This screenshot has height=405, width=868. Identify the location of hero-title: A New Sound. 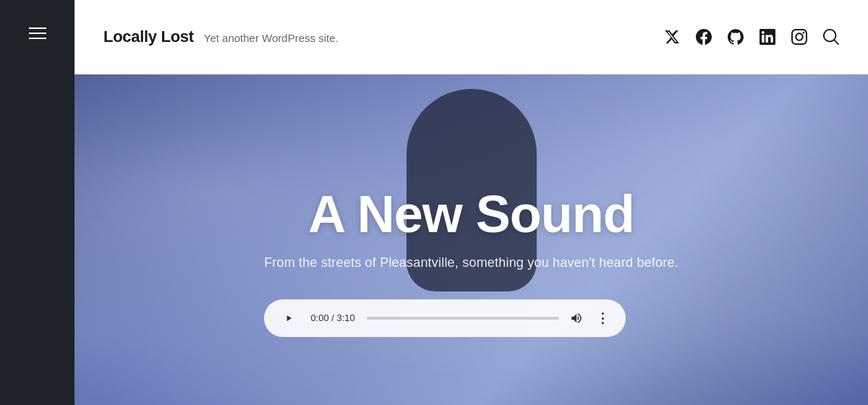
(472, 214).